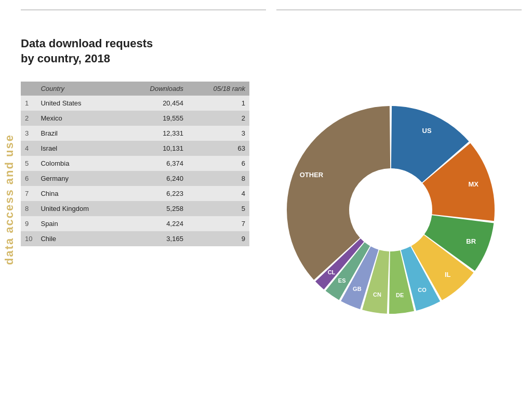  I want to click on cell-downloads: 12,331, so click(155, 133).